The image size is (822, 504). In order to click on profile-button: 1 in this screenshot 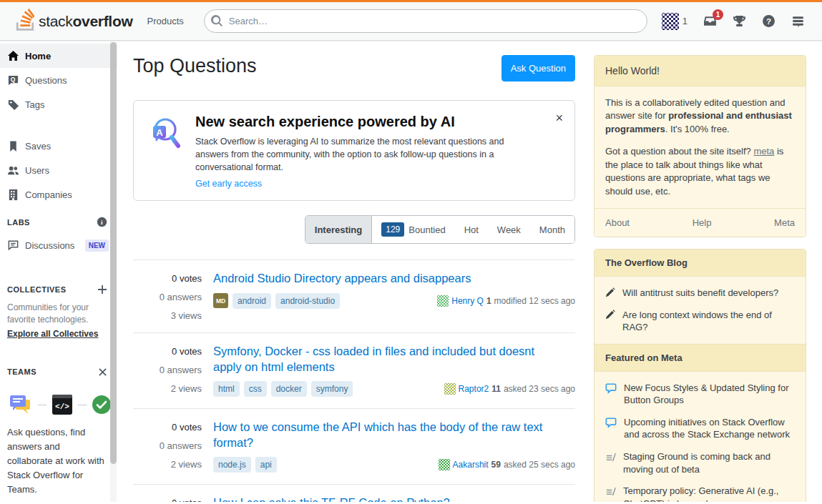, I will do `click(675, 21)`.